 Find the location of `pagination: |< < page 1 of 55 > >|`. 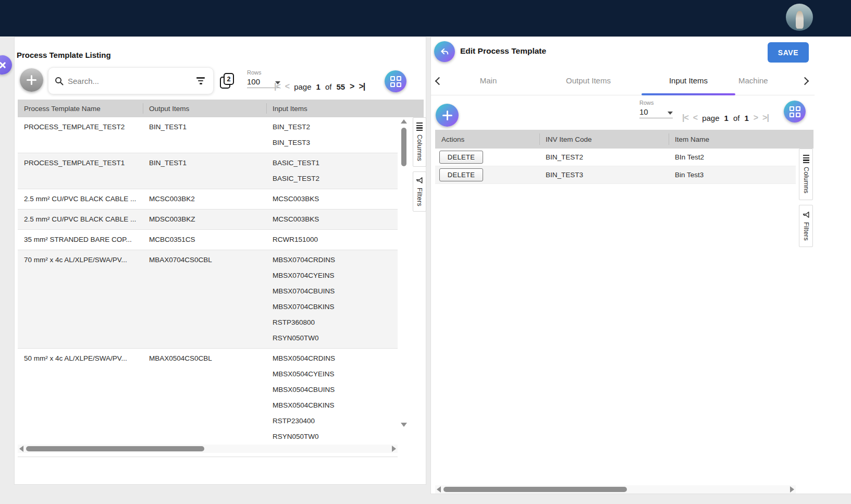

pagination: |< < page 1 of 55 > >| is located at coordinates (319, 87).